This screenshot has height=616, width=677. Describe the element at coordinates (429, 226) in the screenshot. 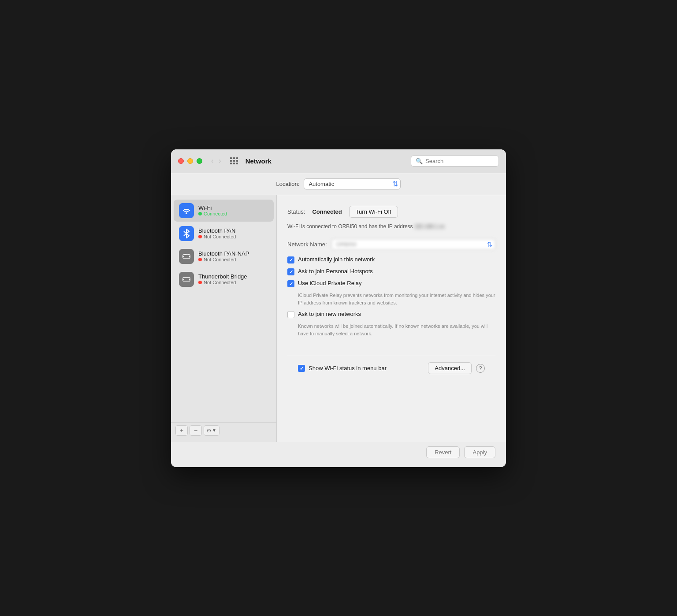

I see `ip-address: 192.168.1.xx` at that location.